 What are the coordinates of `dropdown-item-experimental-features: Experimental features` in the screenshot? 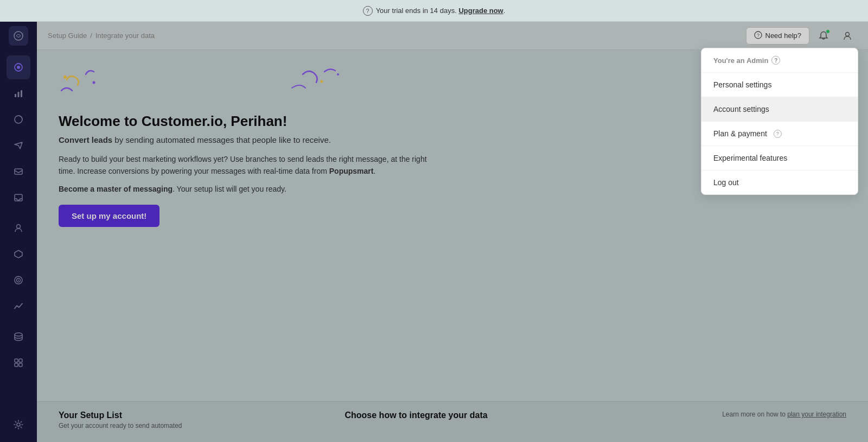 It's located at (780, 159).